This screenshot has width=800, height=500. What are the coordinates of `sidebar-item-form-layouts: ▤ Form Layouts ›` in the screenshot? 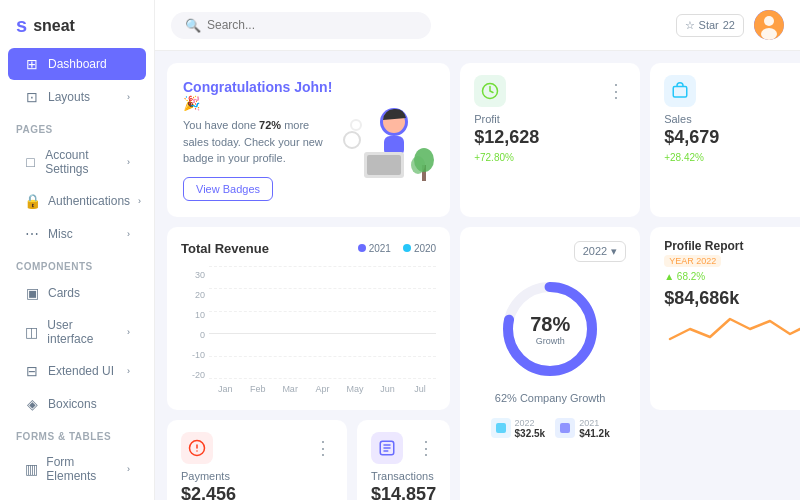 It's located at (77, 496).